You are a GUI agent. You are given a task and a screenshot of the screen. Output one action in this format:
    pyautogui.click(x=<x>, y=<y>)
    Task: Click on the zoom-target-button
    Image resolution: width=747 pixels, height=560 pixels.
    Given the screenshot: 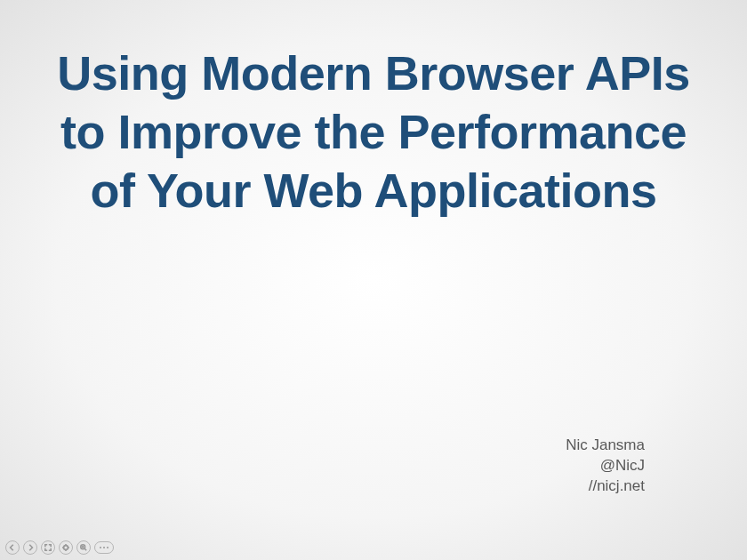 What is the action you would take?
    pyautogui.click(x=66, y=548)
    